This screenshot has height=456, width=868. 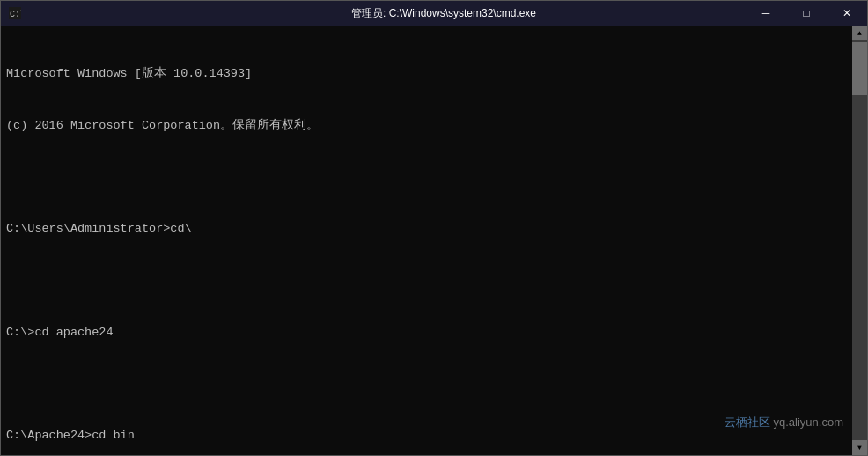 I want to click on scrollbar-down-arrow: ▼, so click(x=859, y=447).